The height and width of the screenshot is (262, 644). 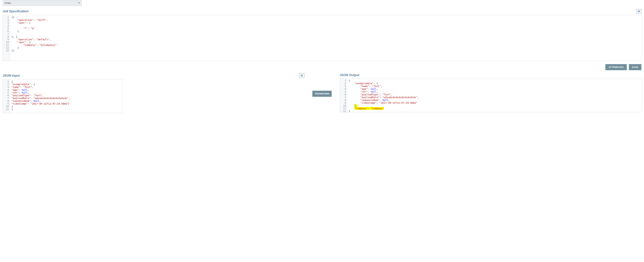 What do you see at coordinates (494, 95) in the screenshot?
I see `output-code: { "exampledata": { "name": "Test", "age"…` at bounding box center [494, 95].